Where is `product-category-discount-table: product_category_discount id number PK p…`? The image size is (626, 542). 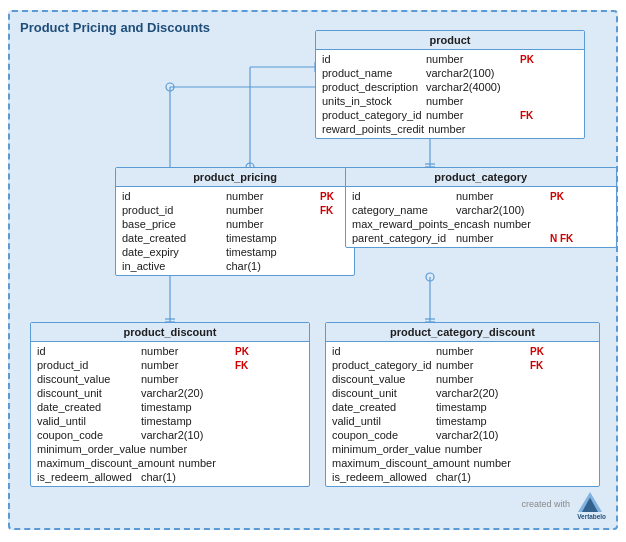
product-category-discount-table: product_category_discount id number PK p… is located at coordinates (462, 404).